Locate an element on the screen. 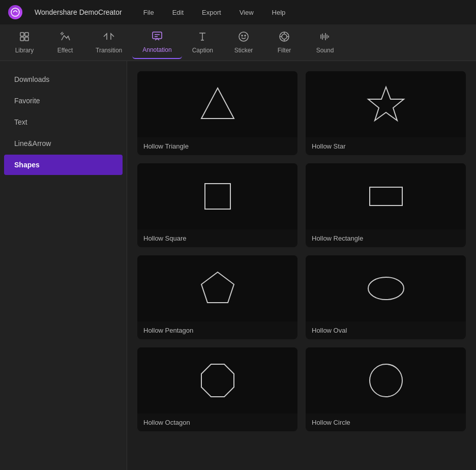  transition-label: Transition is located at coordinates (109, 50).